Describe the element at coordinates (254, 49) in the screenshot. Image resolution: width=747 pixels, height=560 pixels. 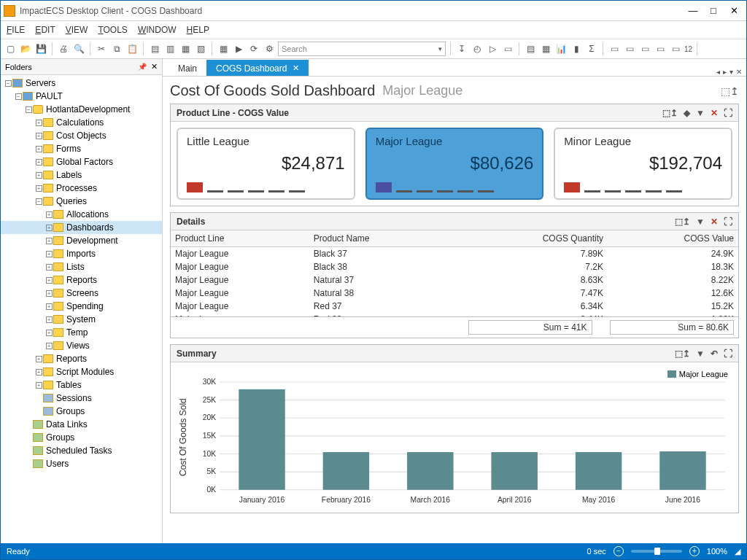
I see `refresh-icon: ⟳` at that location.